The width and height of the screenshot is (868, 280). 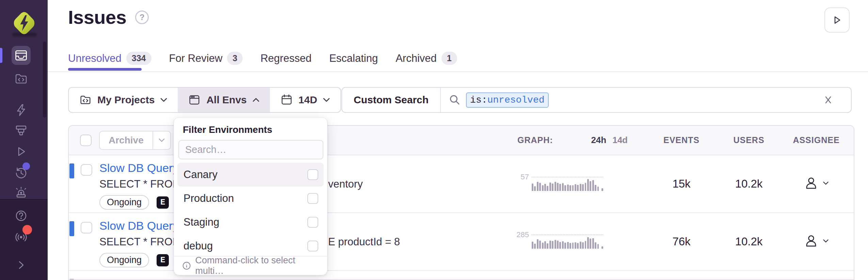 I want to click on play-outline-icon, so click(x=837, y=20).